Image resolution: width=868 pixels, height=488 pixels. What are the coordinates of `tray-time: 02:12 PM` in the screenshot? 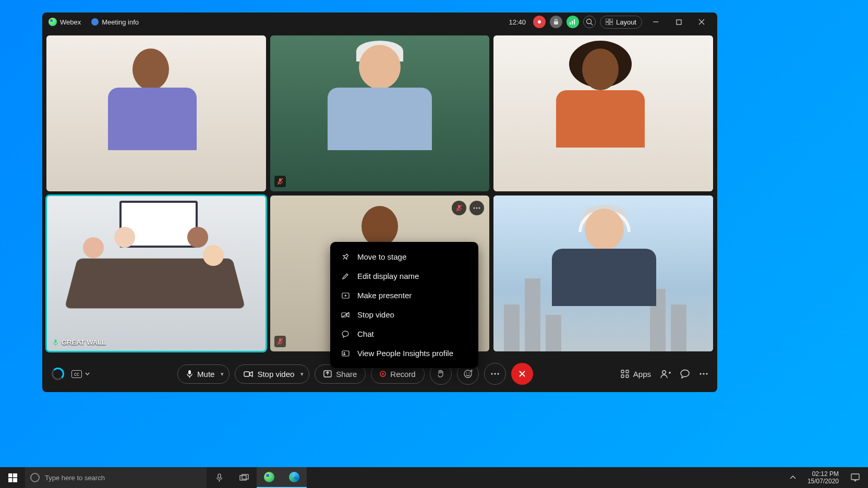 It's located at (823, 474).